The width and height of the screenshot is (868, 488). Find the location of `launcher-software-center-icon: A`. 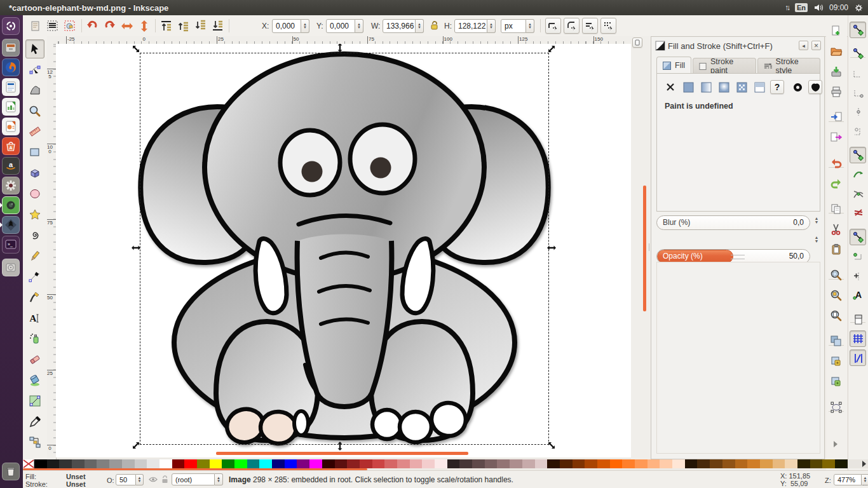

launcher-software-center-icon: A is located at coordinates (11, 146).